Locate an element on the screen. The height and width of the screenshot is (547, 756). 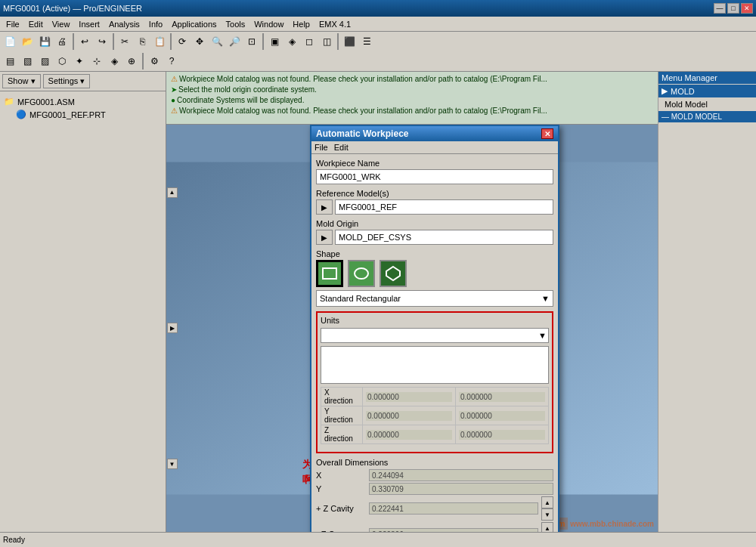
hidden-icon: ◫ is located at coordinates (327, 42).